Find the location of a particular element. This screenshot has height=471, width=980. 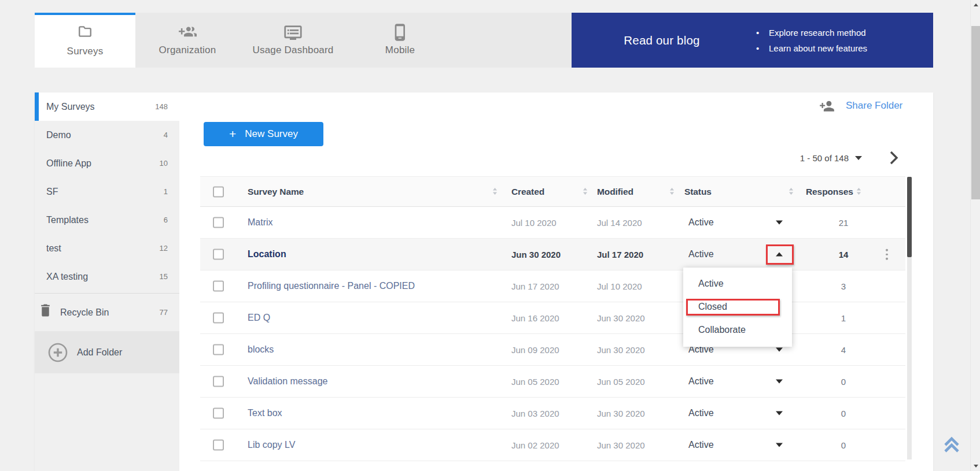

table-row: ED Q Jun 16 2020 Jun 30 2020 1 is located at coordinates (553, 318).